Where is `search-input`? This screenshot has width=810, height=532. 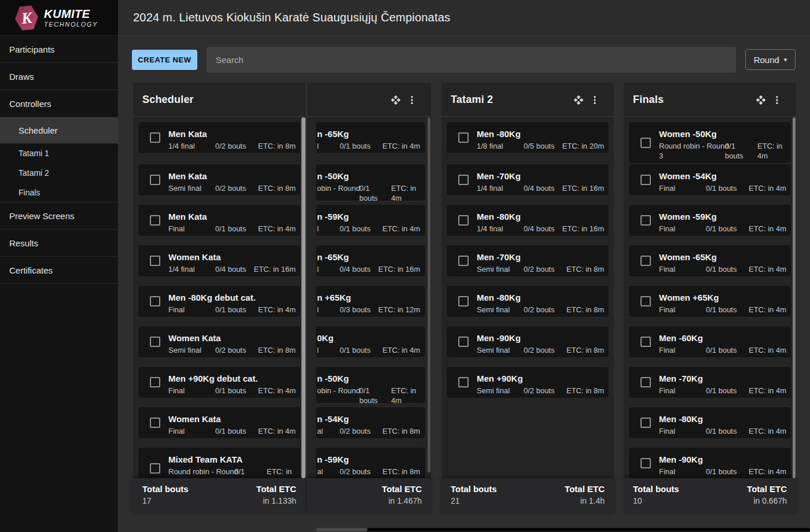
search-input is located at coordinates (471, 60).